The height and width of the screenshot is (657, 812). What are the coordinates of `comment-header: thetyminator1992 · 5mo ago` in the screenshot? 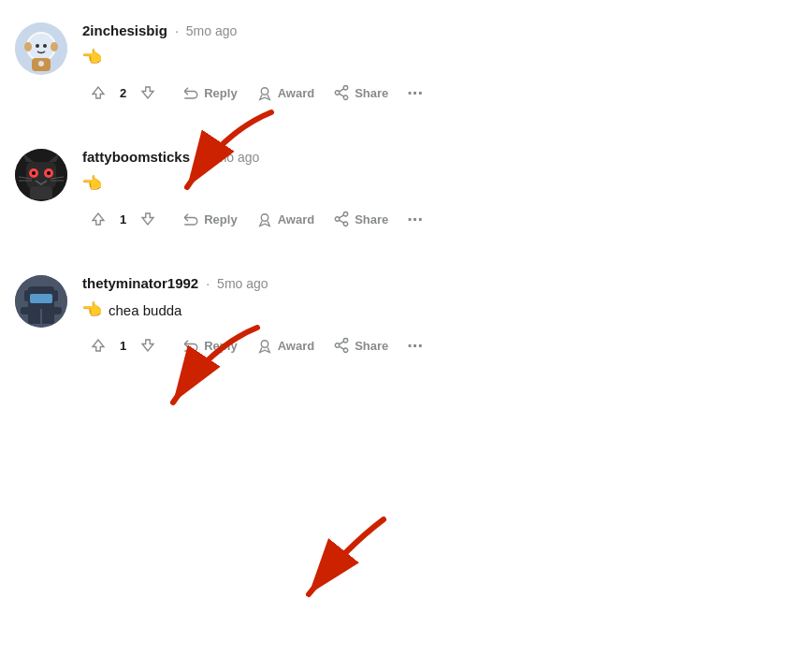 It's located at (440, 283).